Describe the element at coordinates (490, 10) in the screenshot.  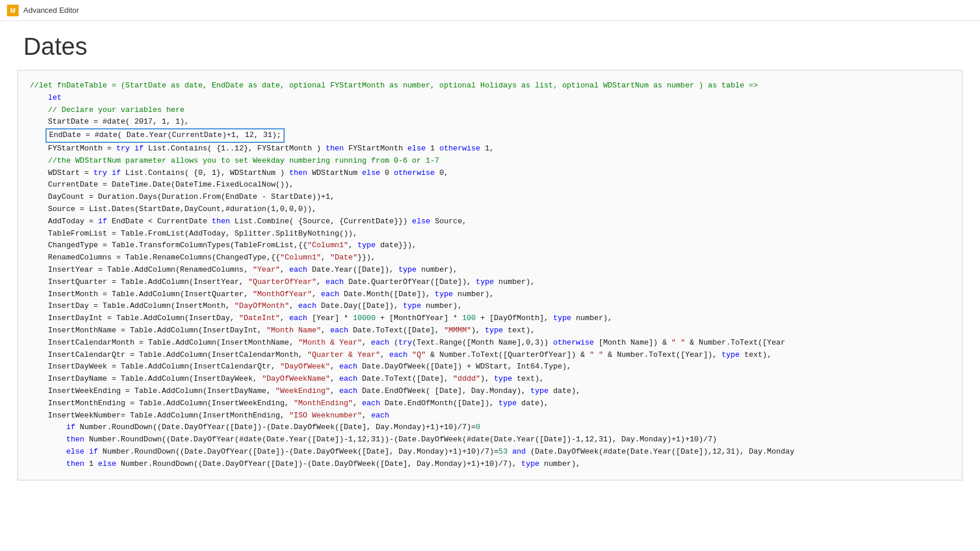
I see `title-bar: M Advanced Editor` at that location.